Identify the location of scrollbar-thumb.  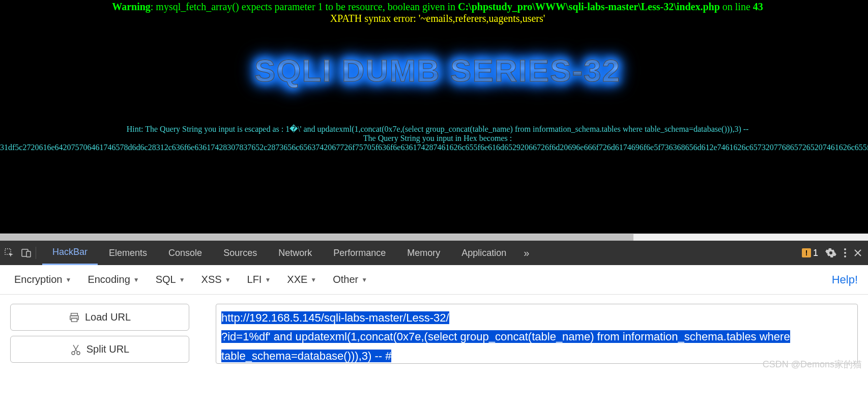
(316, 237).